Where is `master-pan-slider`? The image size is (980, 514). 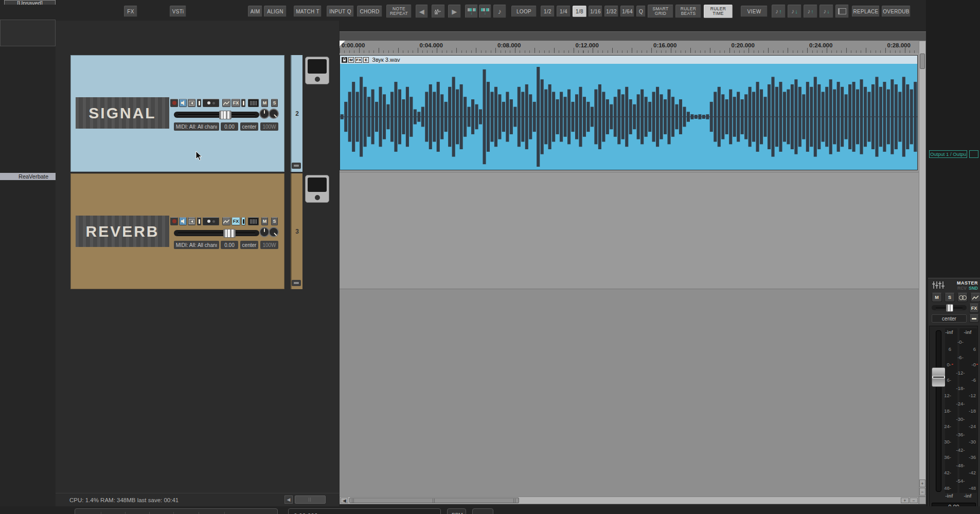 master-pan-slider is located at coordinates (949, 308).